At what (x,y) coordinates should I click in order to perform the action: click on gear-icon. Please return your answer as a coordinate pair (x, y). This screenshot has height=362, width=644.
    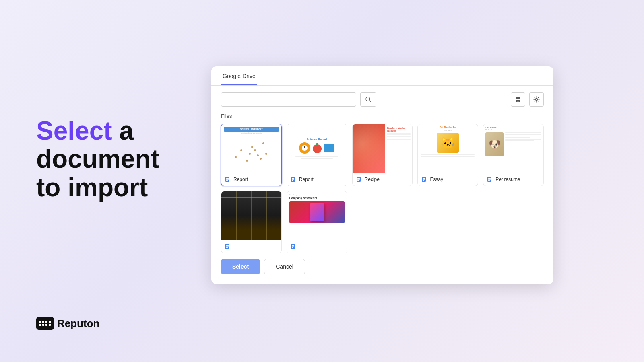
    Looking at the image, I should click on (537, 99).